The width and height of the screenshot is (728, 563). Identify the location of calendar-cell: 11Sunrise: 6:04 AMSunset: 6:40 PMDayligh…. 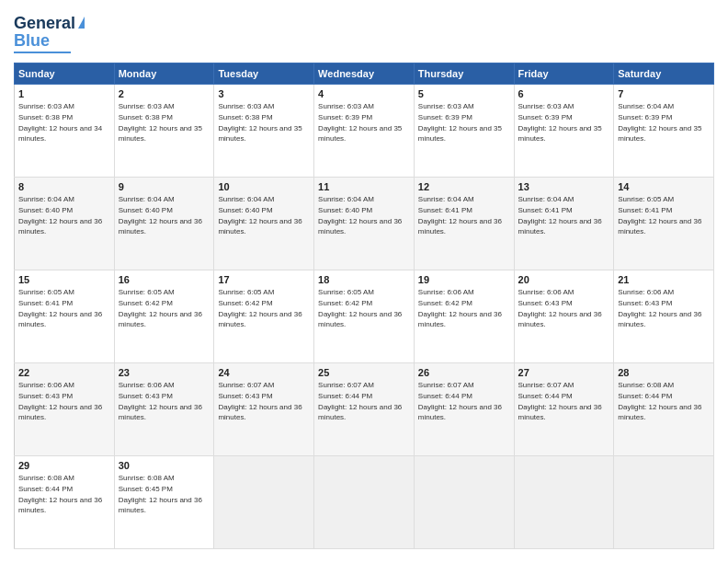
(364, 224).